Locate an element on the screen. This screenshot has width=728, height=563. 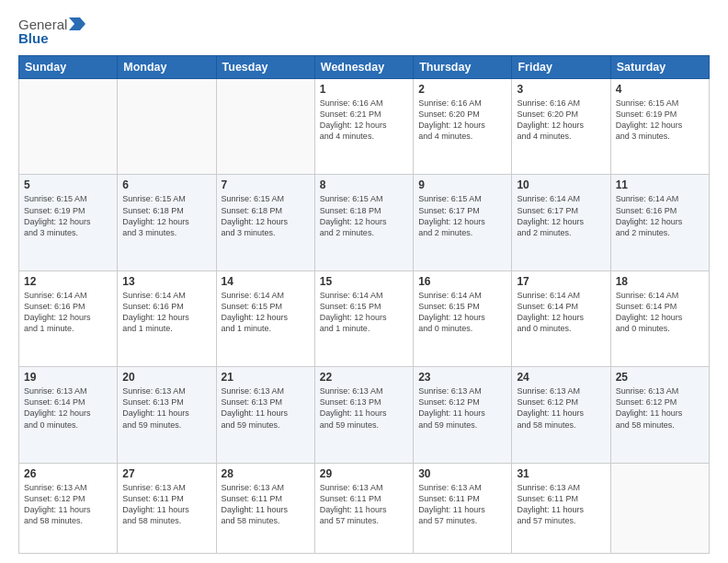
day-info: Sunrise: 6:14 AM Sunset: 6:17 PM Dayligh… is located at coordinates (561, 215).